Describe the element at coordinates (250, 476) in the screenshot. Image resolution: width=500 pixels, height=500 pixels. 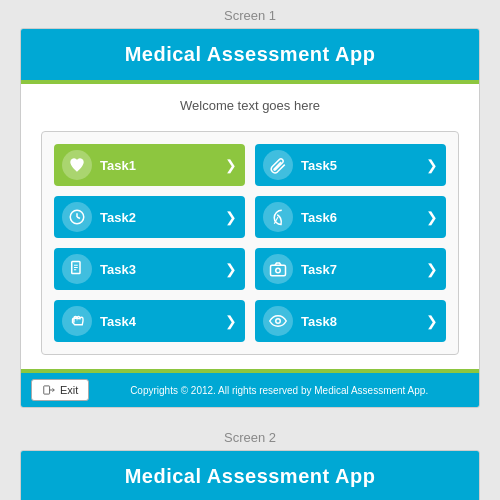
I see `screen2-header: Medical Assessment App` at that location.